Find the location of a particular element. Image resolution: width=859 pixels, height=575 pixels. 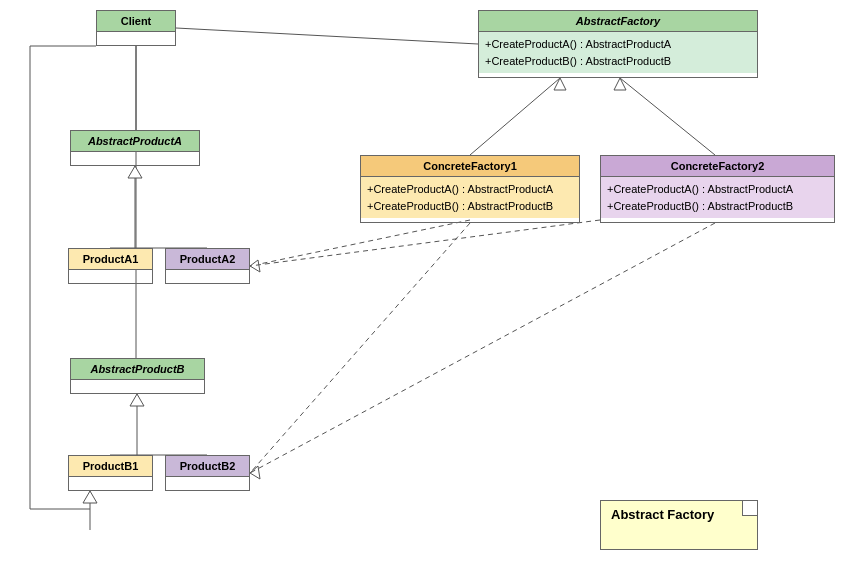

product-b2-header: ProductB2 is located at coordinates (208, 466).